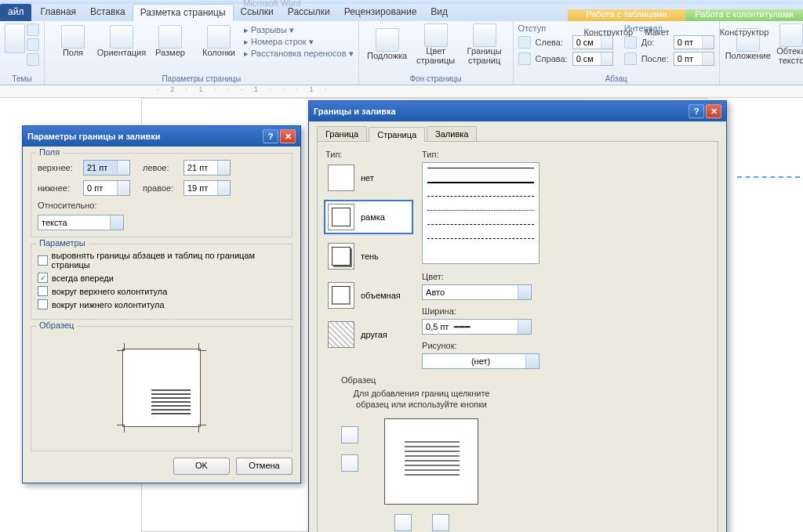 The height and width of the screenshot is (532, 803). I want to click on right-margin-spinner: 19 пт, so click(207, 188).